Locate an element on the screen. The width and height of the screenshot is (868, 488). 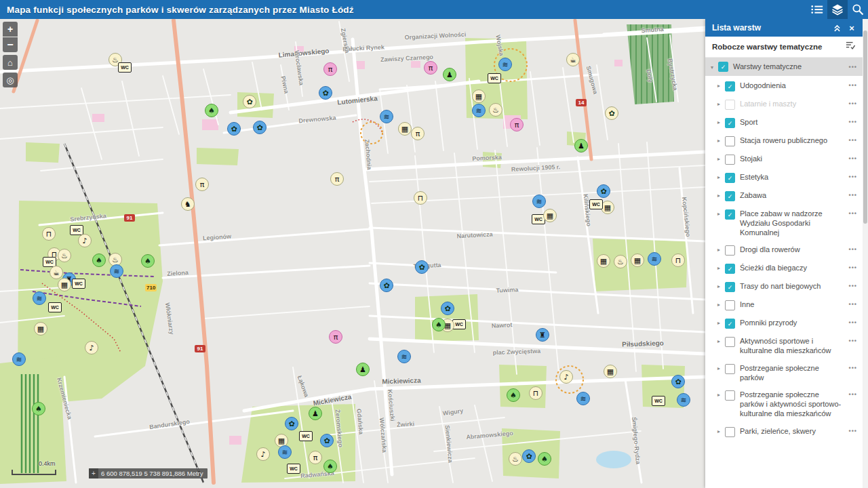
layer-row: ▸Drogi dla rowerów••• is located at coordinates (784, 251).